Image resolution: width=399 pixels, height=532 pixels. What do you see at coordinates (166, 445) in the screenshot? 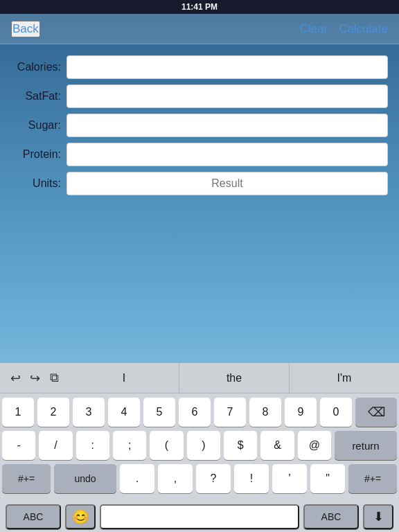
I see `key-lparen: (` at bounding box center [166, 445].